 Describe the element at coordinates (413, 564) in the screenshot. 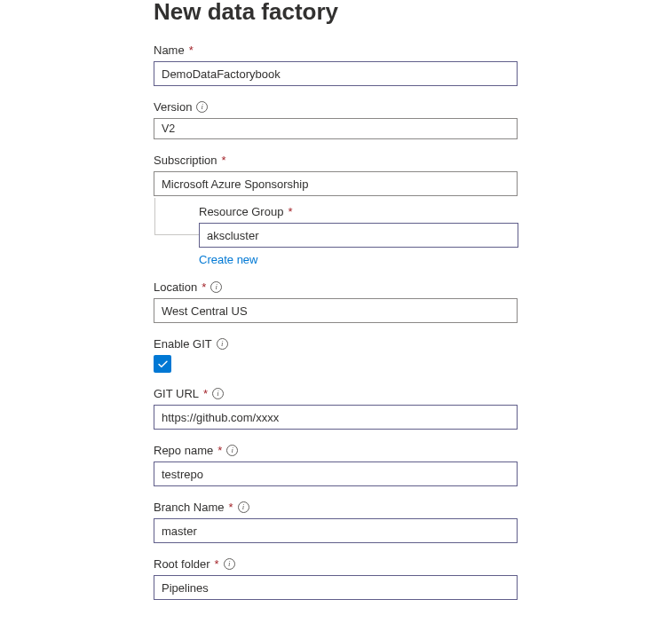

I see `label-root-folder: Root folder * i` at that location.